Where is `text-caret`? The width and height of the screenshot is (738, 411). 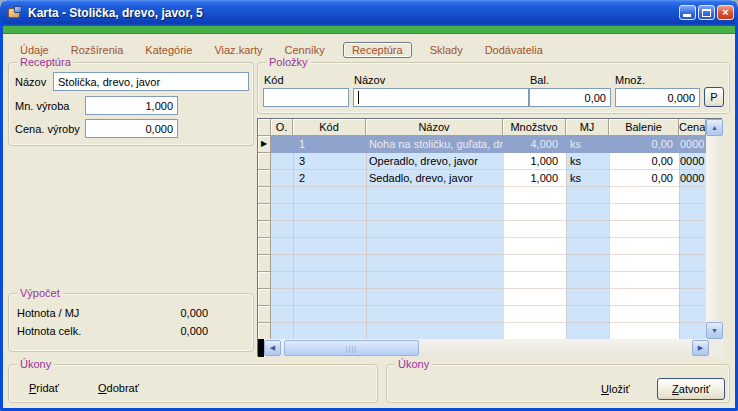
text-caret is located at coordinates (358, 98).